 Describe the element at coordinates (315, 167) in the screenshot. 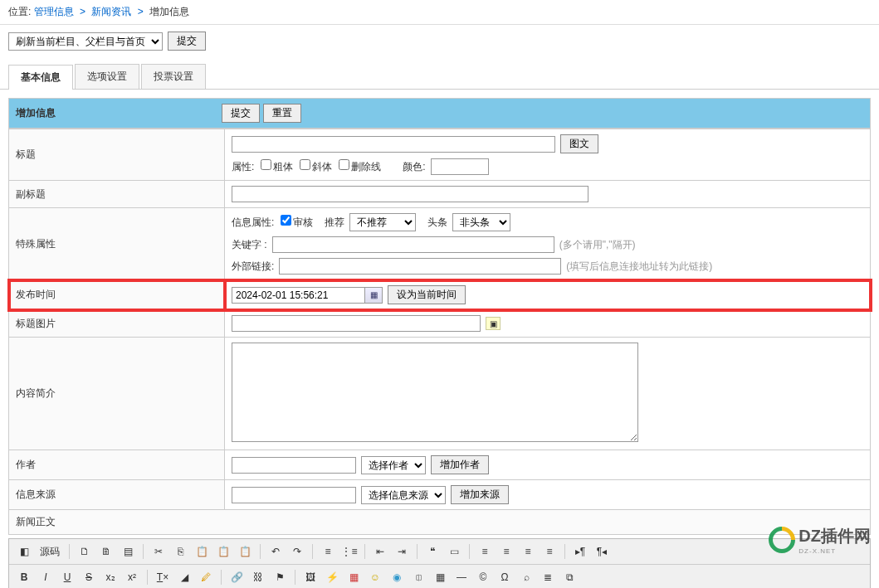

I see `italic-checkbox-label: 斜体` at that location.